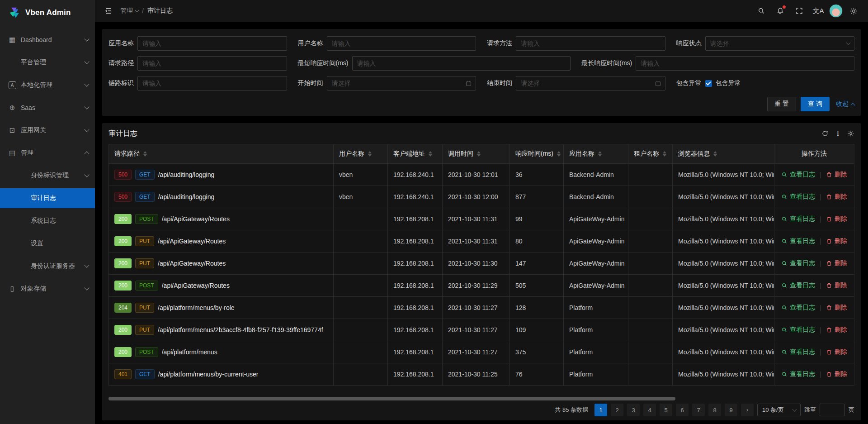 The image size is (868, 424). Describe the element at coordinates (58, 243) in the screenshot. I see `sidebar-item-label: 设置` at that location.